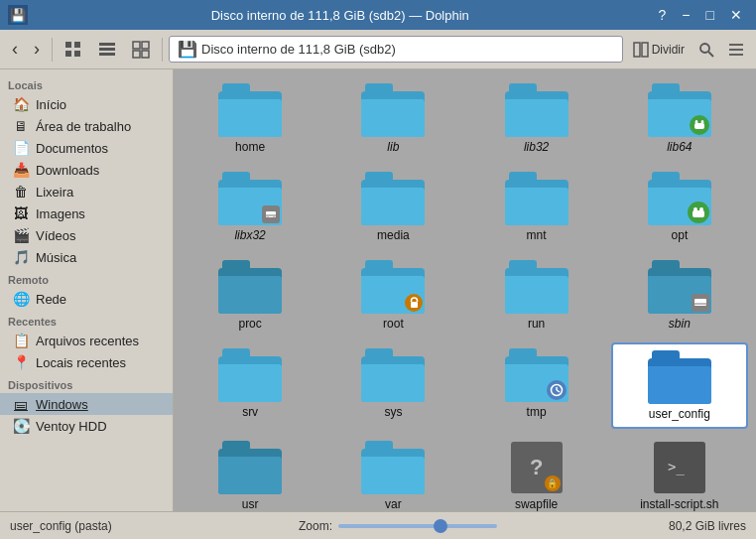 The height and width of the screenshot is (539, 756). Describe the element at coordinates (680, 206) in the screenshot. I see `file-item-opt: opt` at that location.